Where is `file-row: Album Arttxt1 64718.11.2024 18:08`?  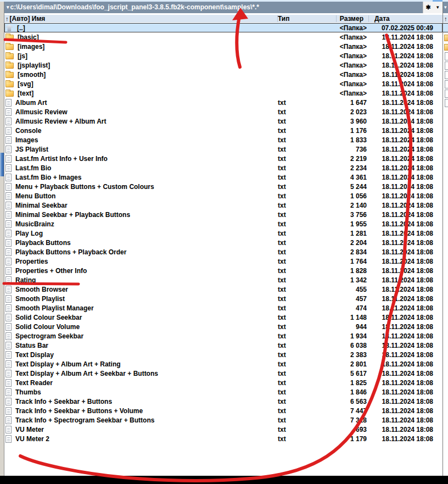 file-row: Album Arttxt1 64718.11.2024 18:08 is located at coordinates (223, 102).